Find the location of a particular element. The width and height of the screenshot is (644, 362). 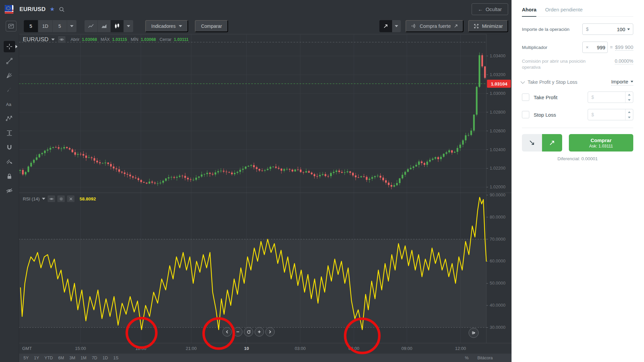

tool-brush is located at coordinates (9, 90).